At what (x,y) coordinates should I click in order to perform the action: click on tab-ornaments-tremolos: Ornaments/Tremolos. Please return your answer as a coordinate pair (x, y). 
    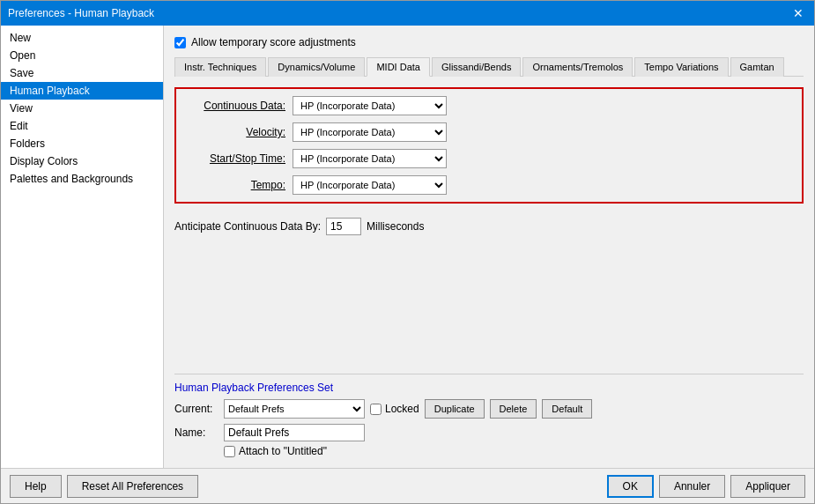
    Looking at the image, I should click on (578, 67).